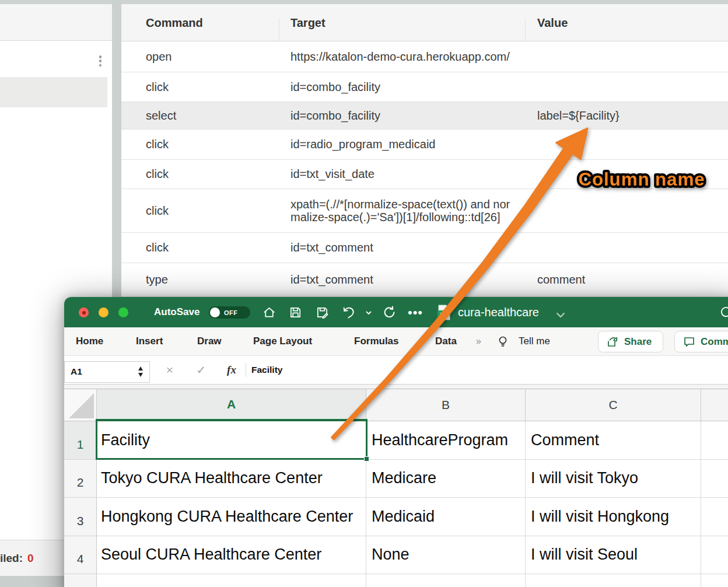 Image resolution: width=728 pixels, height=587 pixels. I want to click on tab-home: Home, so click(90, 341).